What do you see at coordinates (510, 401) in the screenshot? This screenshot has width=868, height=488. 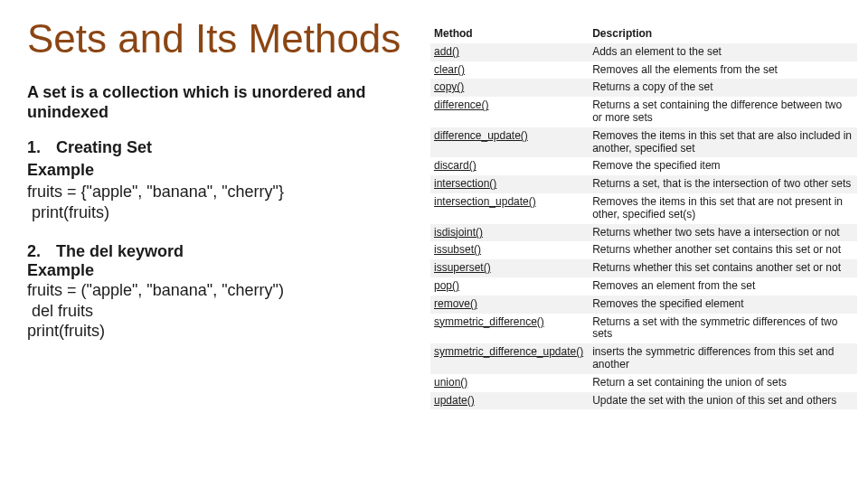 I see `method-cell: update()` at bounding box center [510, 401].